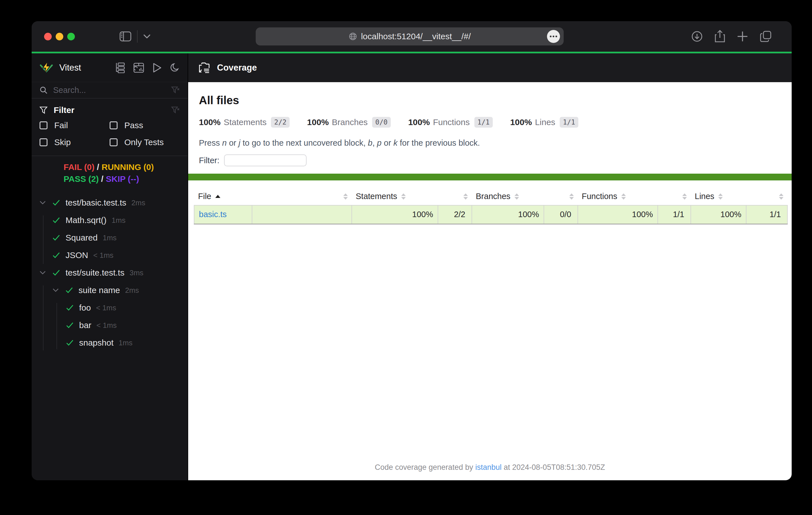 This screenshot has width=812, height=515. I want to click on filter-checkbox-pass: Pass, so click(145, 125).